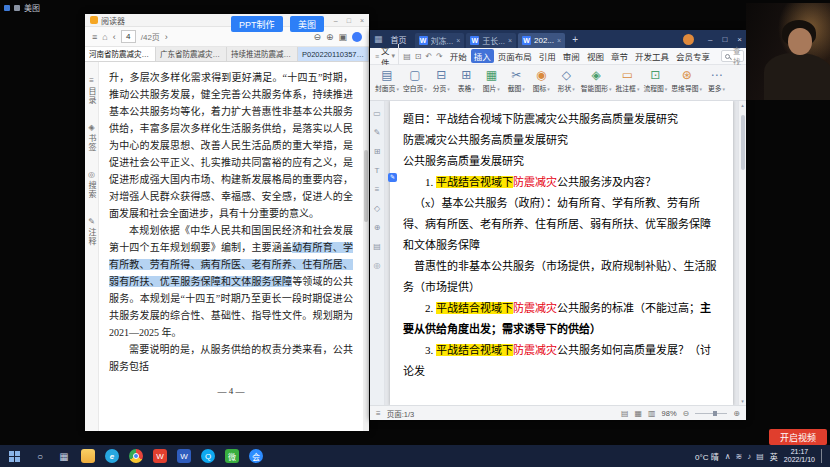 The image size is (830, 467). What do you see at coordinates (542, 80) in the screenshot?
I see `ribbon-button: ◉ 图标` at bounding box center [542, 80].